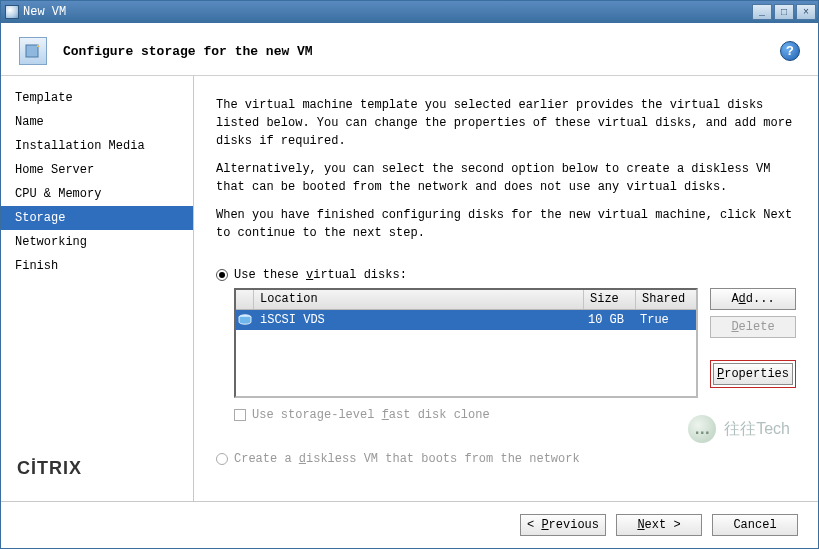 The height and width of the screenshot is (549, 819). I want to click on row-shared: True, so click(666, 320).